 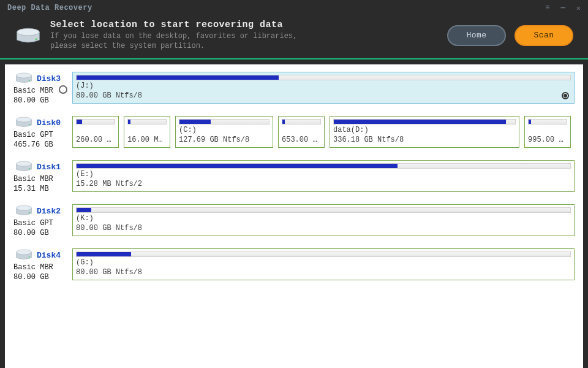 What do you see at coordinates (578, 9) in the screenshot?
I see `close-icon: ✕` at bounding box center [578, 9].